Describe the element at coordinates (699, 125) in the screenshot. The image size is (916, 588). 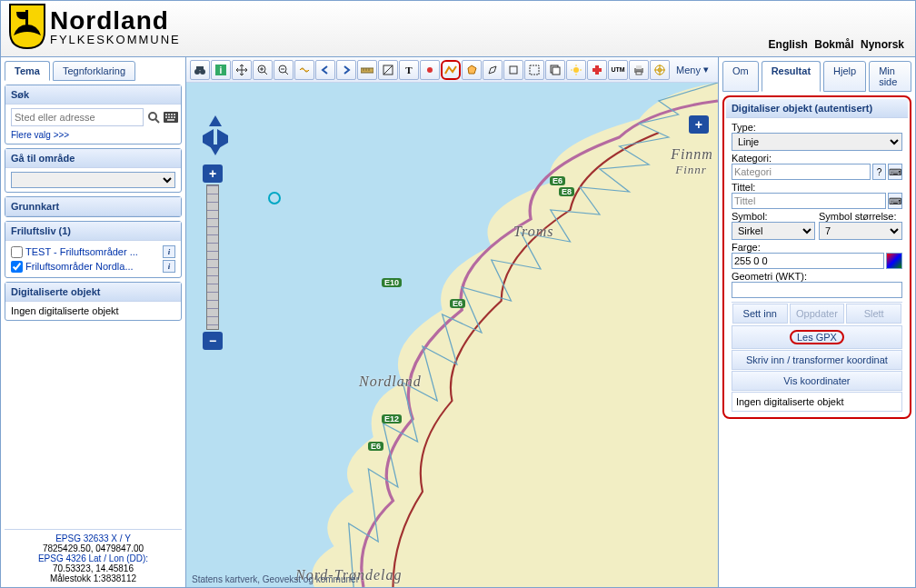
I see `zoom-in-topright: +` at that location.